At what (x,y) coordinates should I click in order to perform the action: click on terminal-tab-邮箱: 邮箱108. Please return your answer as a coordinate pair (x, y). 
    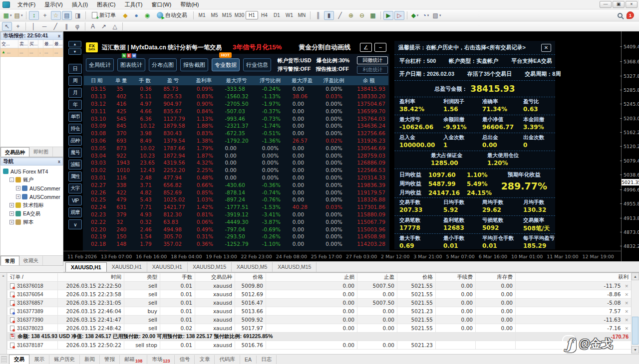
    Looking at the image, I should click on (134, 360).